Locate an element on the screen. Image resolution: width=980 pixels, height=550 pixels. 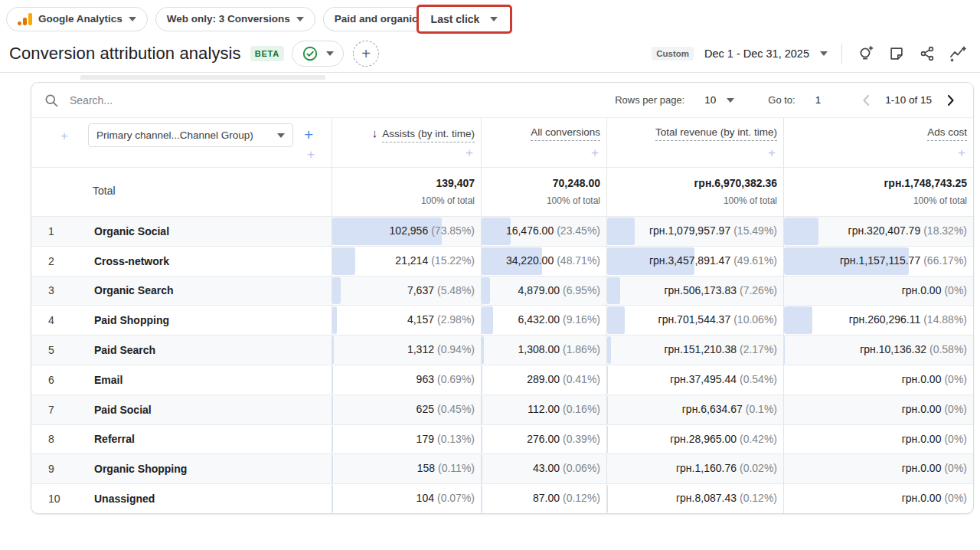
total-cell-ads-cost: грн.1,748,743.25 100% of total is located at coordinates (878, 192).